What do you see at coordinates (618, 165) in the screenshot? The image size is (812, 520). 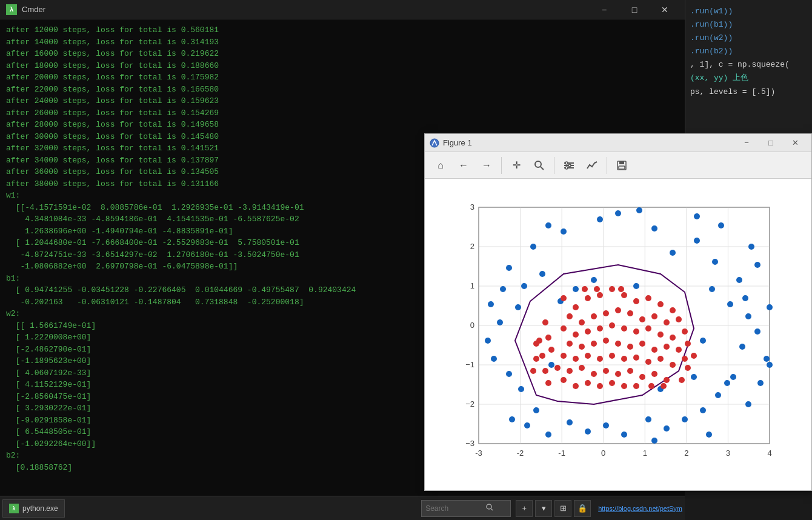 I see `figure-toolbar: ⌂ ← → ✛` at bounding box center [618, 165].